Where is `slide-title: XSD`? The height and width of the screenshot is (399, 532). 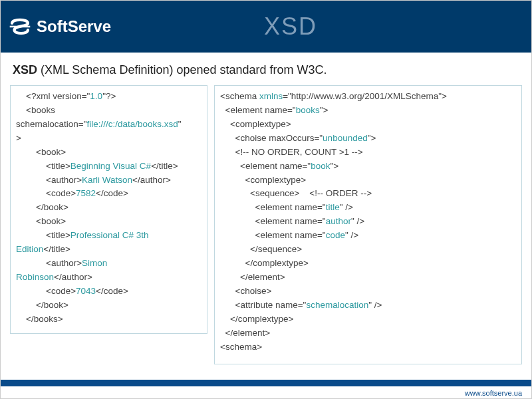
slide-title: XSD is located at coordinates (291, 27).